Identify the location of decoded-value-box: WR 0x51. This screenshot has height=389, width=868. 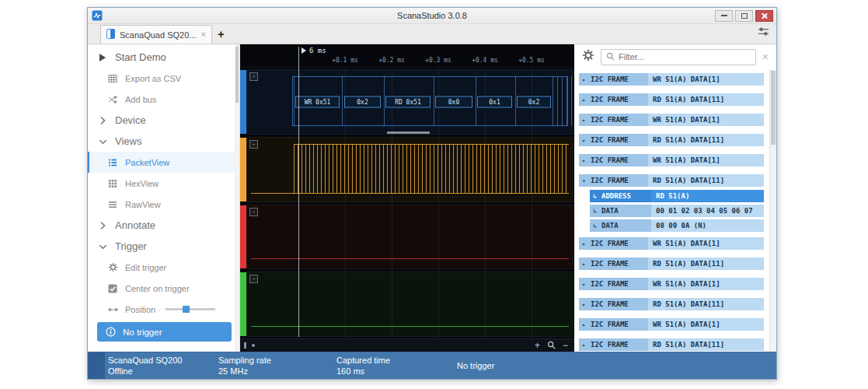
(317, 101).